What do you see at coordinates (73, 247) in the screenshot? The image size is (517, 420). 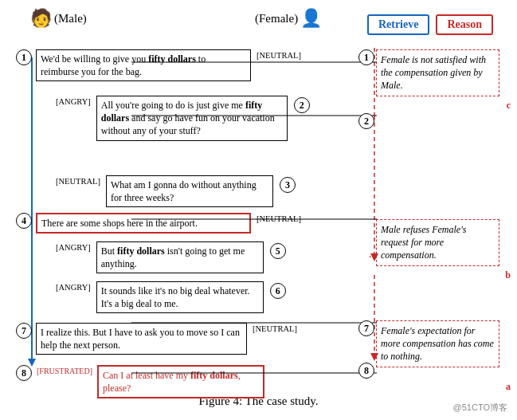 I see `emotion-5: [ANGRY]` at bounding box center [73, 247].